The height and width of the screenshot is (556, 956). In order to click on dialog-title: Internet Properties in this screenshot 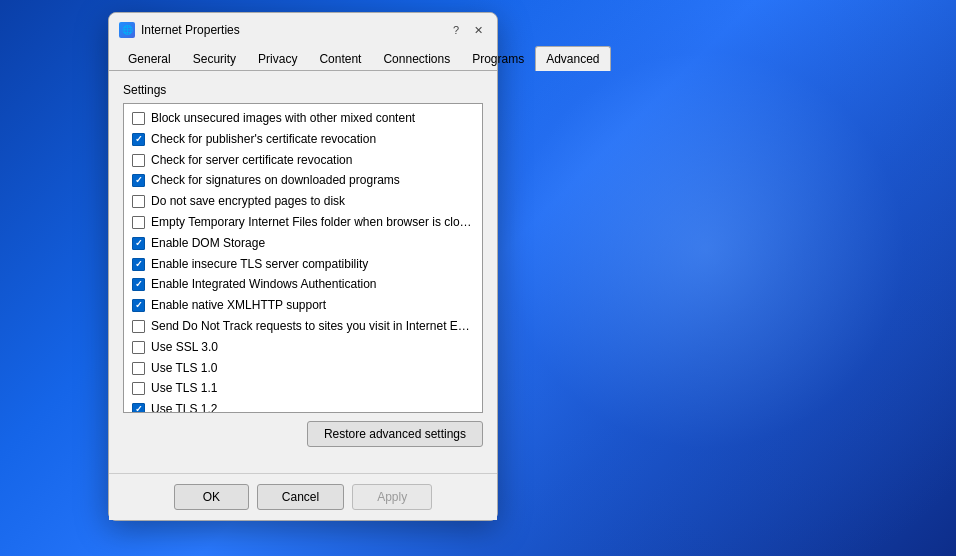, I will do `click(190, 30)`.